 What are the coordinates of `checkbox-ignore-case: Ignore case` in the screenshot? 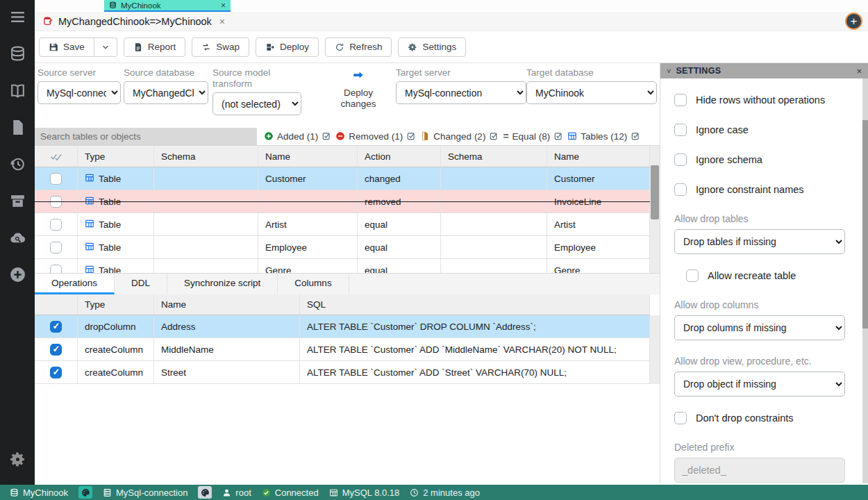 It's located at (771, 130).